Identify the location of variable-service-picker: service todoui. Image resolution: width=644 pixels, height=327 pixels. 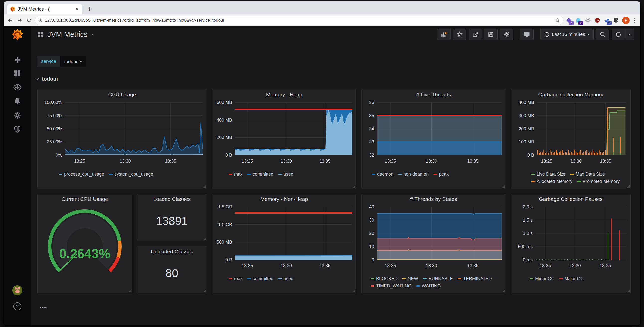
(62, 61).